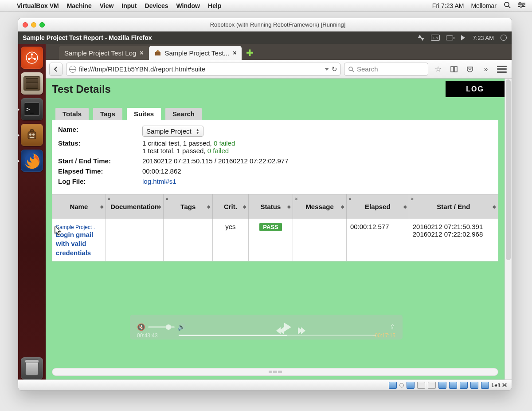  Describe the element at coordinates (107, 6) in the screenshot. I see `mac-menu-item: View` at that location.